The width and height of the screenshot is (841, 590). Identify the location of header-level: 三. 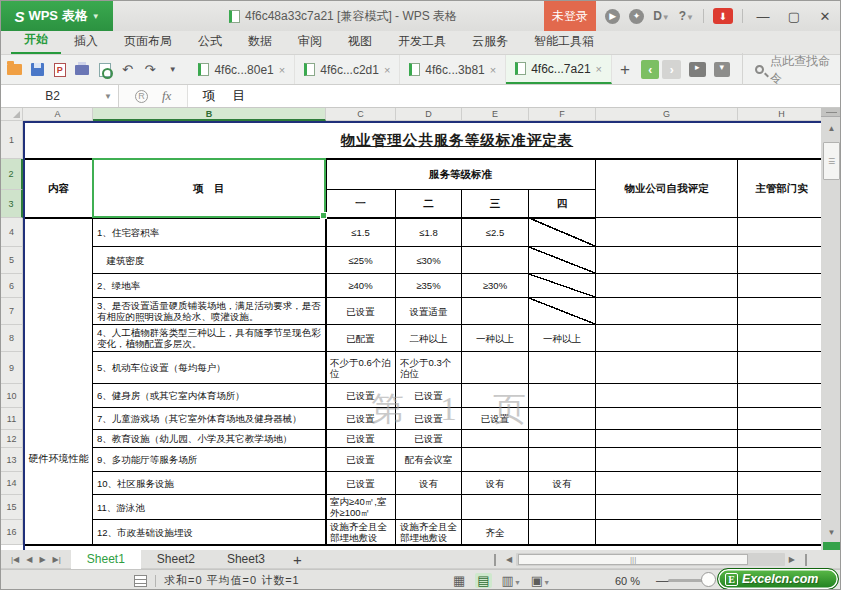
(496, 204).